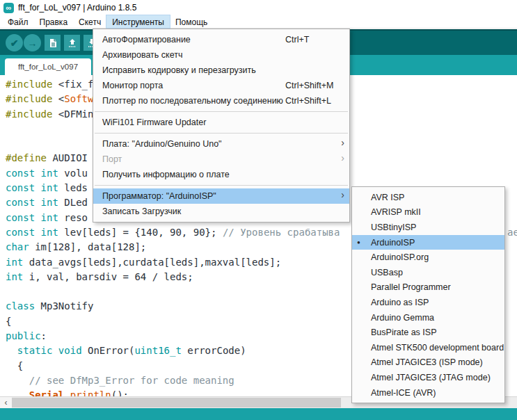 Image resolution: width=517 pixels, height=420 pixels. What do you see at coordinates (259, 22) in the screenshot?
I see `menubar: ФайлПравкаСкетчИнструментыПомощь` at bounding box center [259, 22].